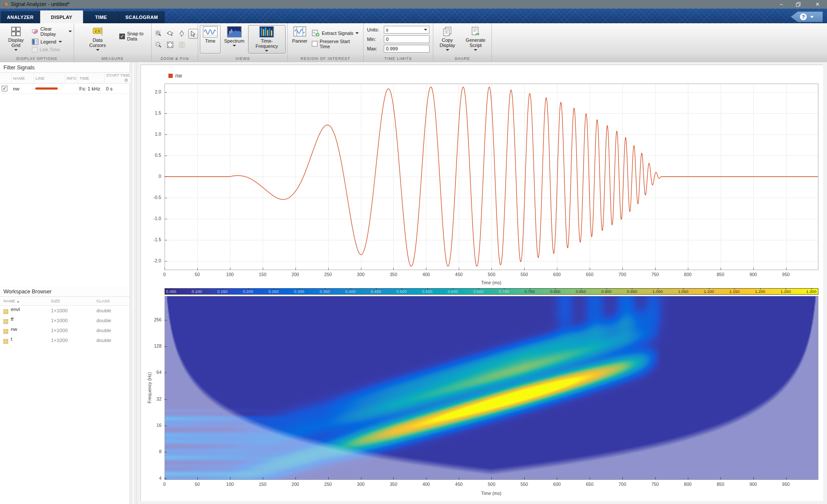 This screenshot has width=827, height=504. What do you see at coordinates (448, 31) in the screenshot?
I see `copy-display-icon` at bounding box center [448, 31].